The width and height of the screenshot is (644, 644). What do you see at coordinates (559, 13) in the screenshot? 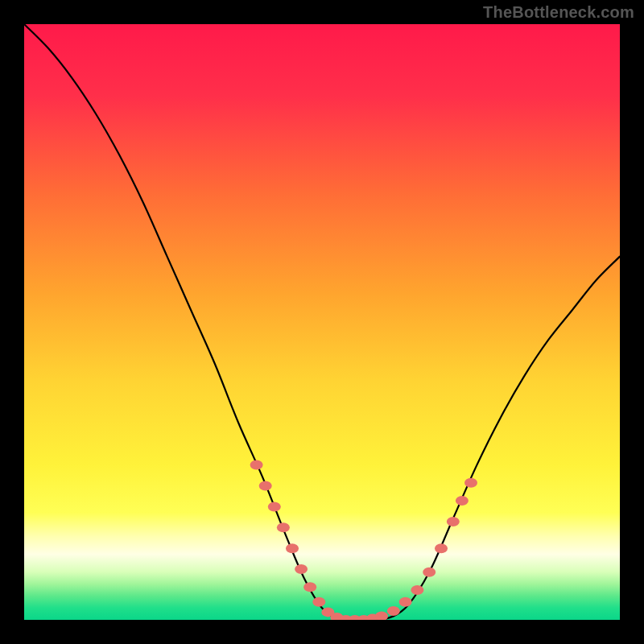
I see `watermark-text: TheBottleneck.com` at bounding box center [559, 13].